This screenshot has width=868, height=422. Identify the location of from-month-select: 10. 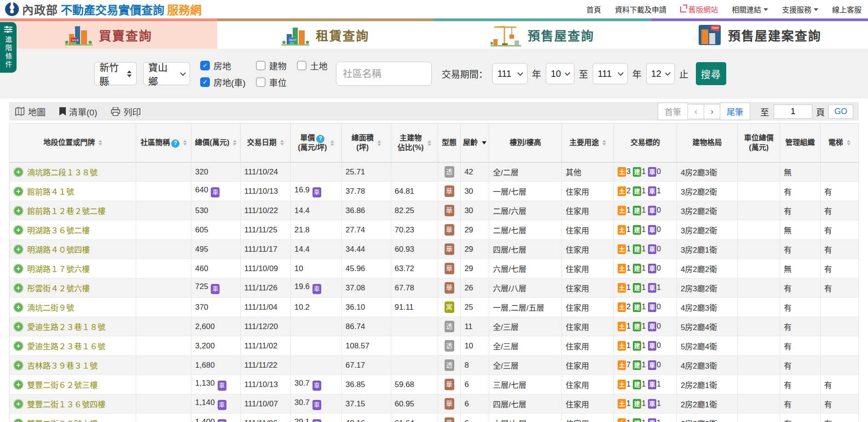
(560, 74).